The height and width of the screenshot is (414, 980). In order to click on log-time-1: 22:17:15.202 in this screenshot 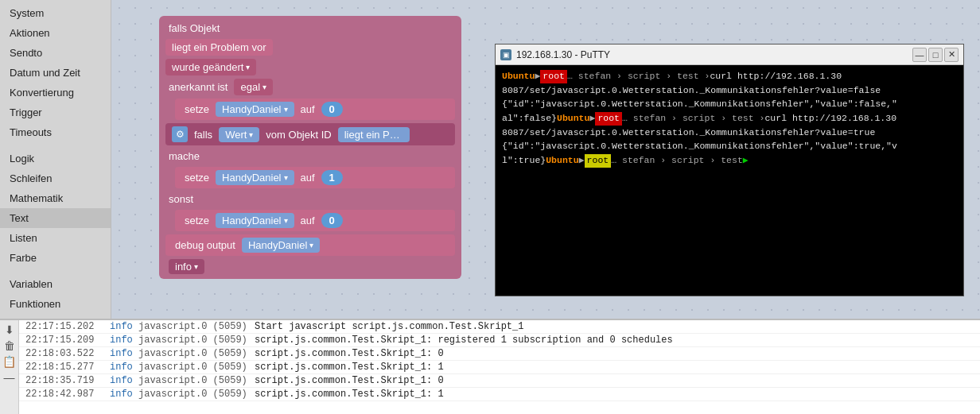, I will do `click(65, 327)`.